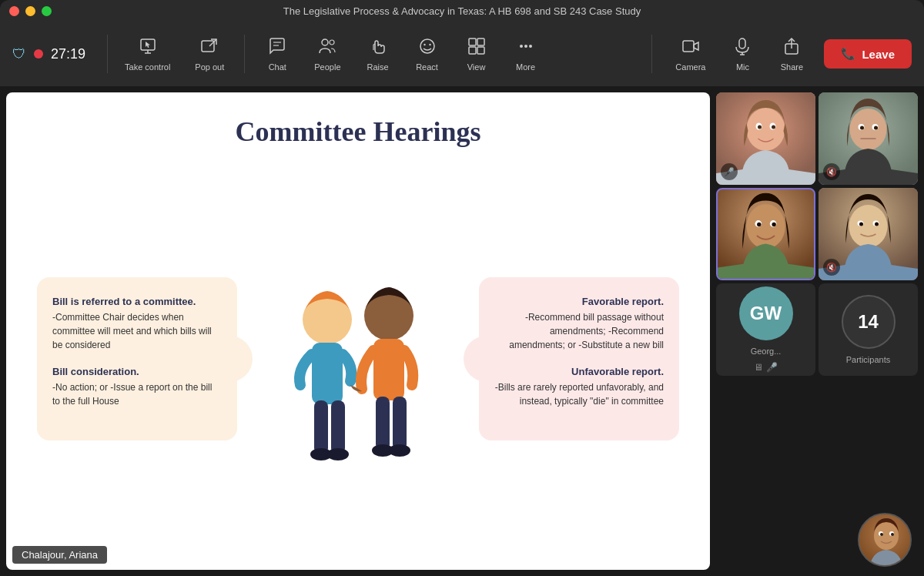 This screenshot has width=924, height=576. What do you see at coordinates (792, 48) in the screenshot?
I see `share-icon` at bounding box center [792, 48].